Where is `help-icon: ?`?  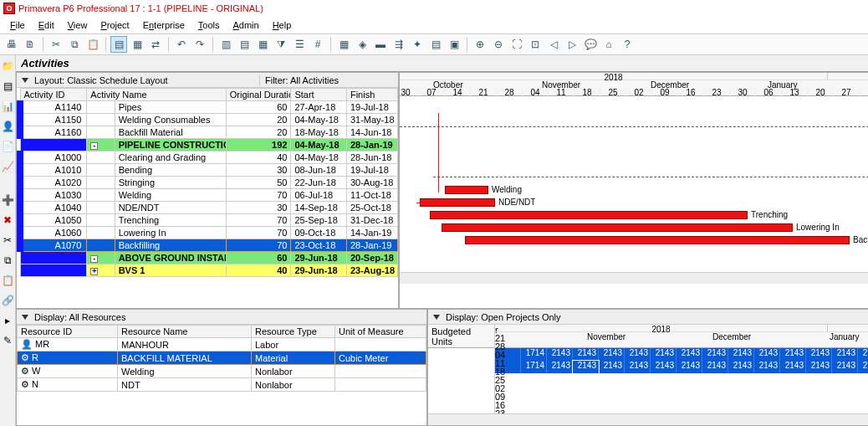
help-icon: ? is located at coordinates (627, 44).